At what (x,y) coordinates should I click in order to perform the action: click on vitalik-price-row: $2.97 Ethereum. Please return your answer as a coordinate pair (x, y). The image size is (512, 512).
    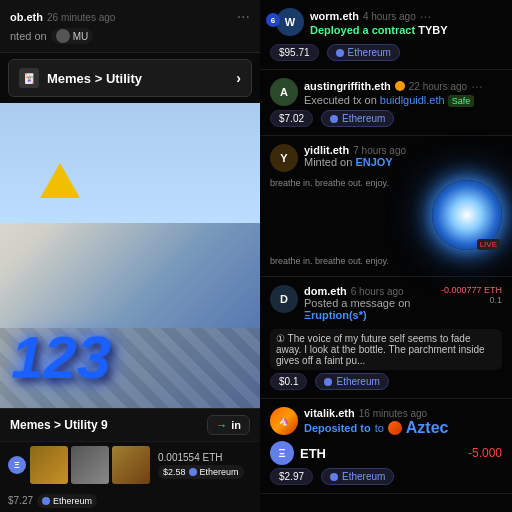
    Looking at the image, I should click on (386, 476).